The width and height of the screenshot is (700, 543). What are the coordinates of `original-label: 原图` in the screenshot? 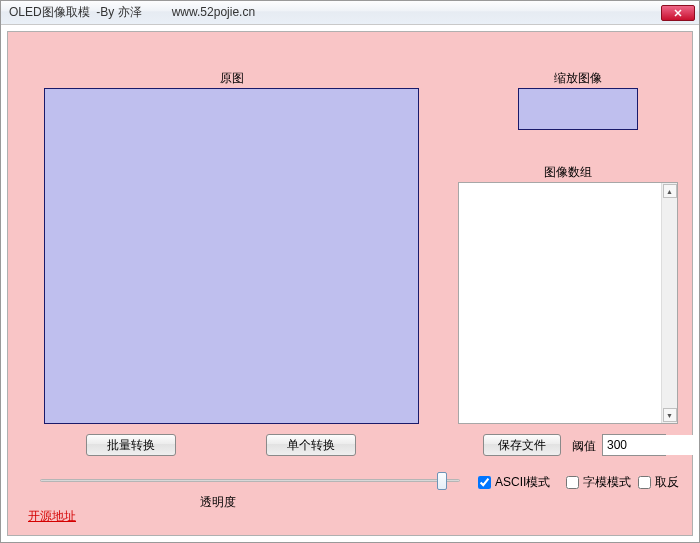 It's located at (232, 78).